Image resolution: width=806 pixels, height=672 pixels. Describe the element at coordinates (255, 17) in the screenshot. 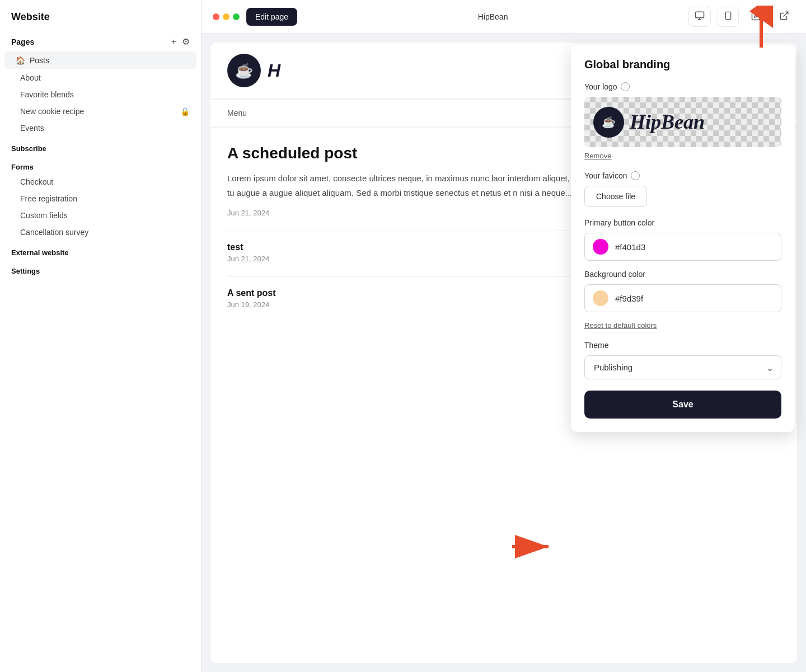

I see `topbar-left: Edit page` at that location.